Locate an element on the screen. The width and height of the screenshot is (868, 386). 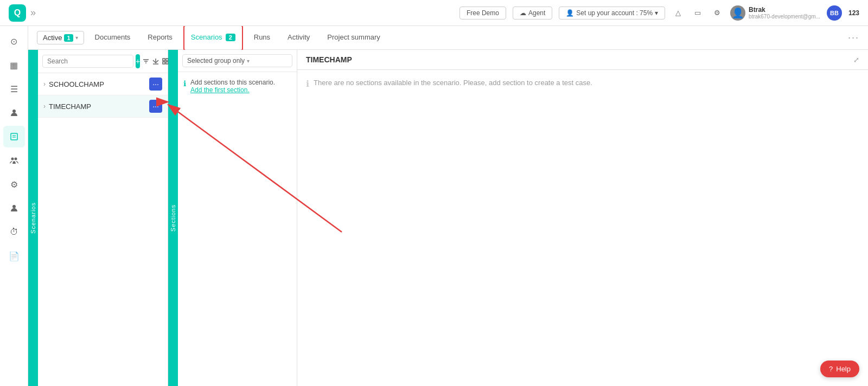
detail-expand-icon: ⤢ is located at coordinates (856, 60).